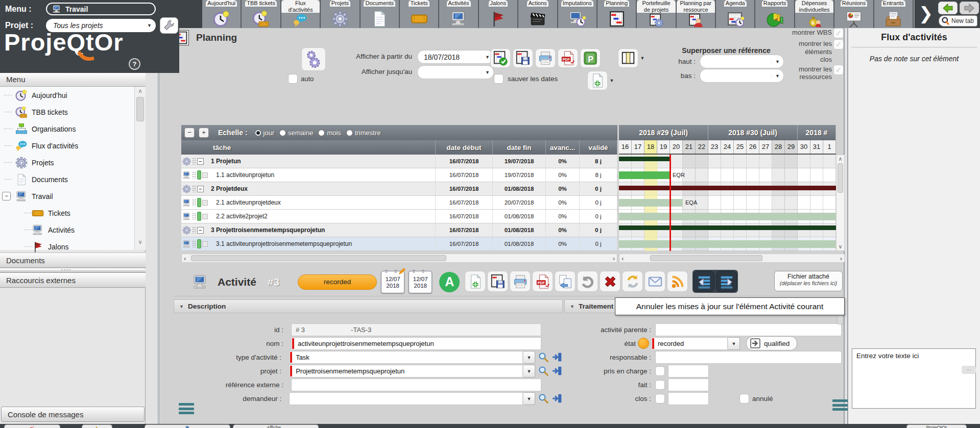  What do you see at coordinates (632, 282) in the screenshot?
I see `refresh-button` at bounding box center [632, 282].